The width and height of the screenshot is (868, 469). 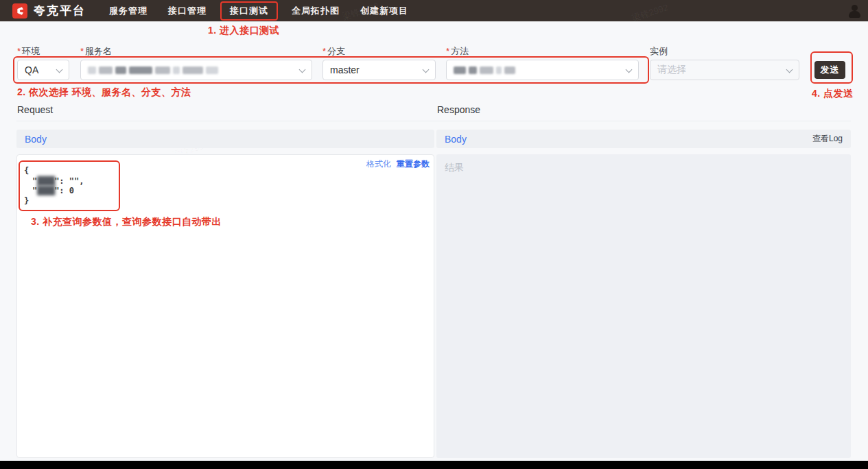 What do you see at coordinates (379, 165) in the screenshot?
I see `format-link: 格式化` at bounding box center [379, 165].